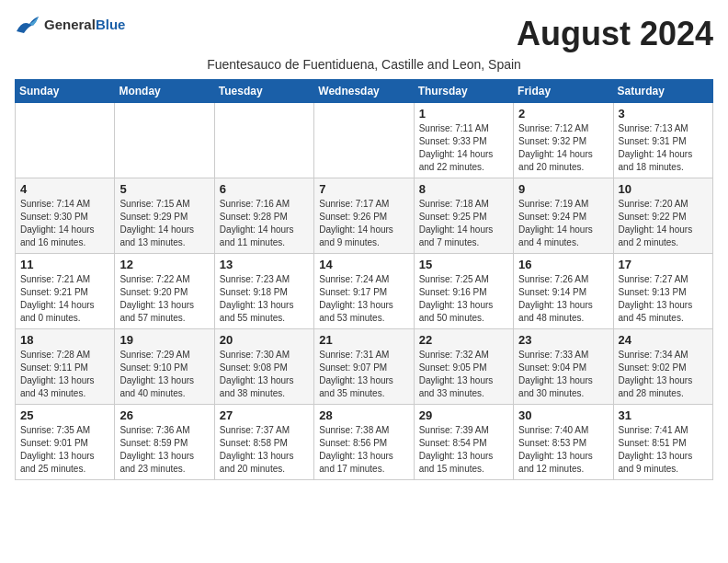  Describe the element at coordinates (164, 374) in the screenshot. I see `day-info: Sunrise: 7:29 AM Sunset: 9:10 PM Dayligh…` at that location.